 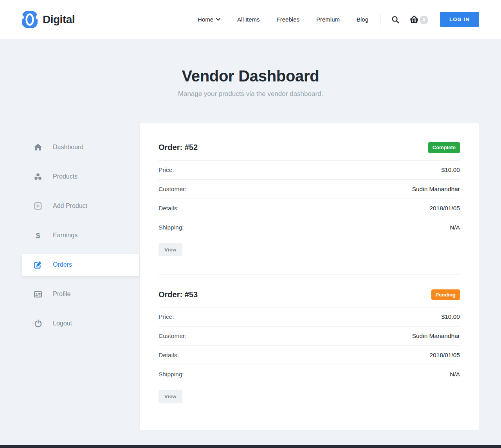 I want to click on login-button: LOG IN, so click(x=460, y=20).